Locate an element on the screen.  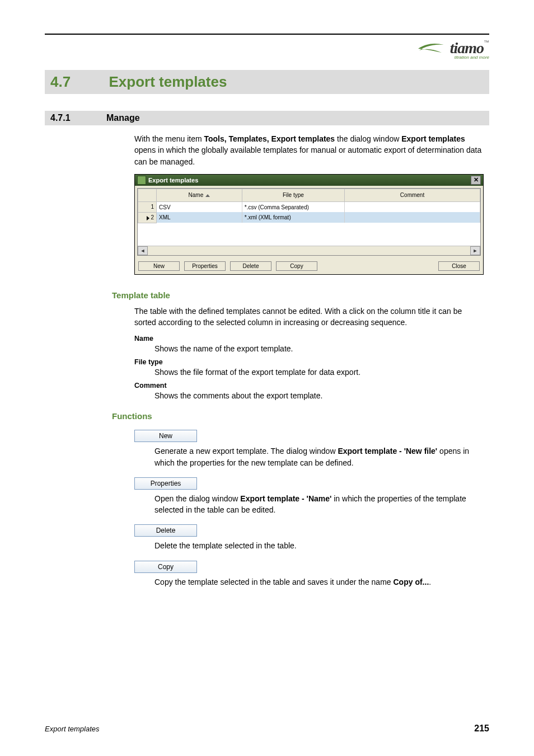
close-button: Close is located at coordinates (459, 266).